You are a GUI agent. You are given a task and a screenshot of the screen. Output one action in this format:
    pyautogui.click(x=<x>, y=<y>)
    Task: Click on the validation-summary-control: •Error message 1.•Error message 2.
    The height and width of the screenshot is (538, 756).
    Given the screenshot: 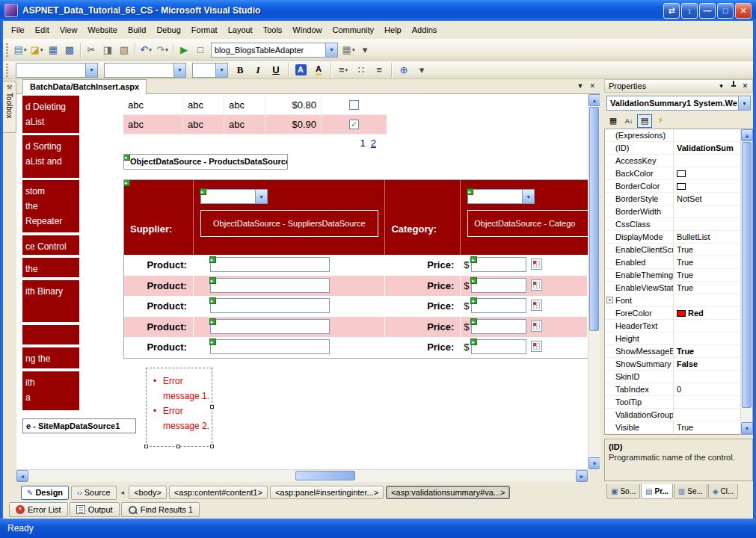 What is the action you would take?
    pyautogui.click(x=179, y=407)
    